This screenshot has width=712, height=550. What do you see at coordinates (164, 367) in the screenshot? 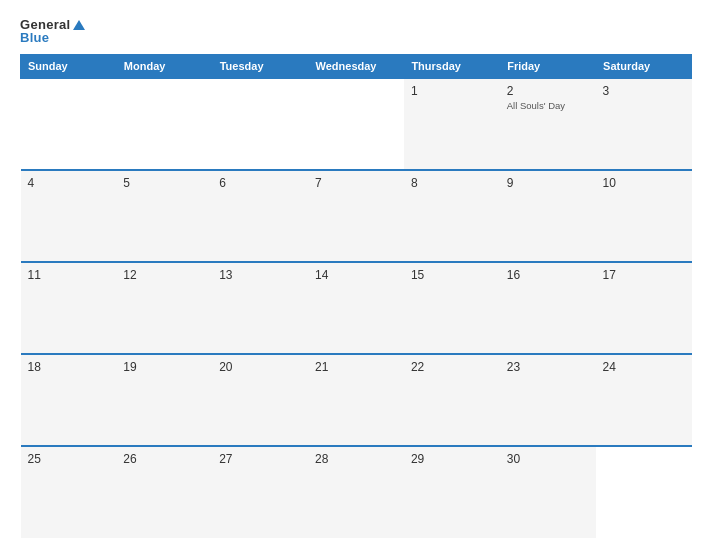
I see `day-number: 19` at bounding box center [164, 367].